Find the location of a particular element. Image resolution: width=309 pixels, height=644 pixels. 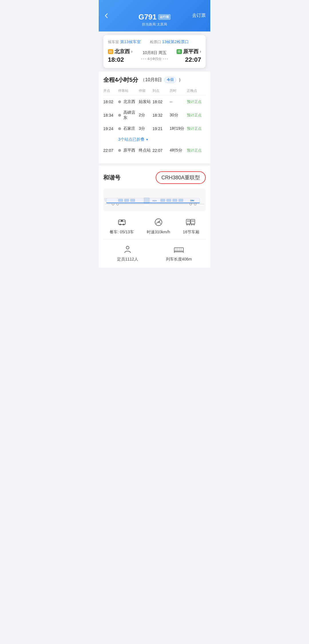

schedule-header: 开点 停靠站 停留 到点 历时 正晚点 is located at coordinates (154, 92).